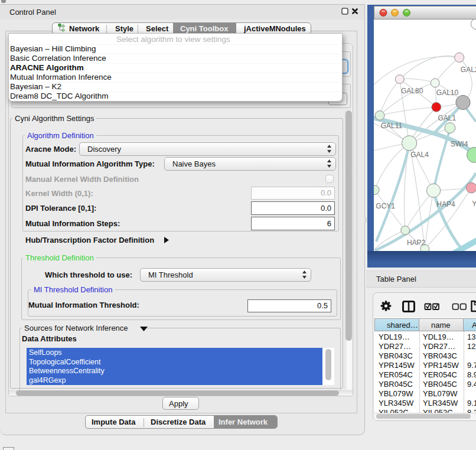 This screenshot has height=450, width=476. Describe the element at coordinates (446, 204) in the screenshot. I see `svg-text: HAP4` at that location.